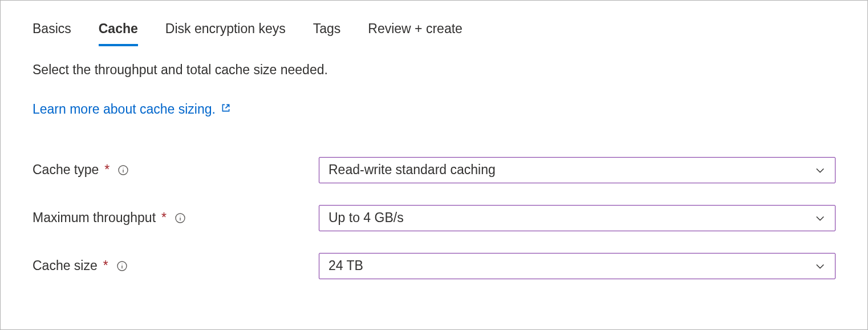 The width and height of the screenshot is (868, 330). I want to click on learn-more-text: Learn more about cache sizing., so click(124, 110).